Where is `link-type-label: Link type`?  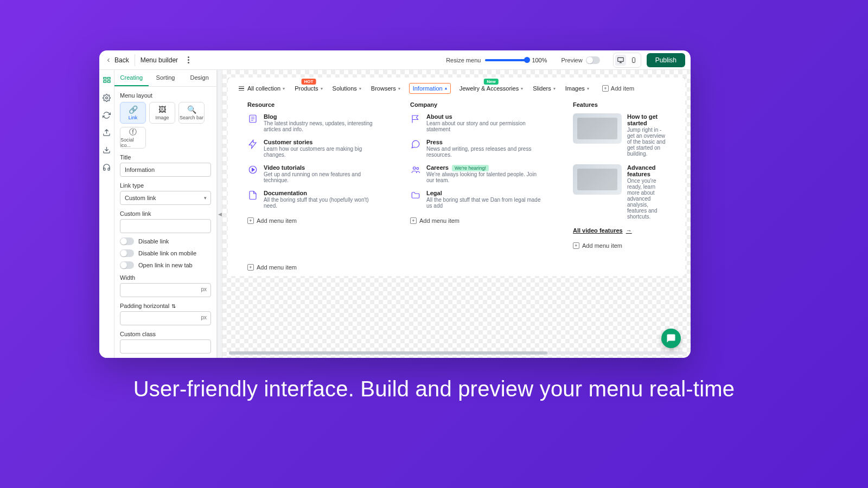 link-type-label: Link type is located at coordinates (165, 185).